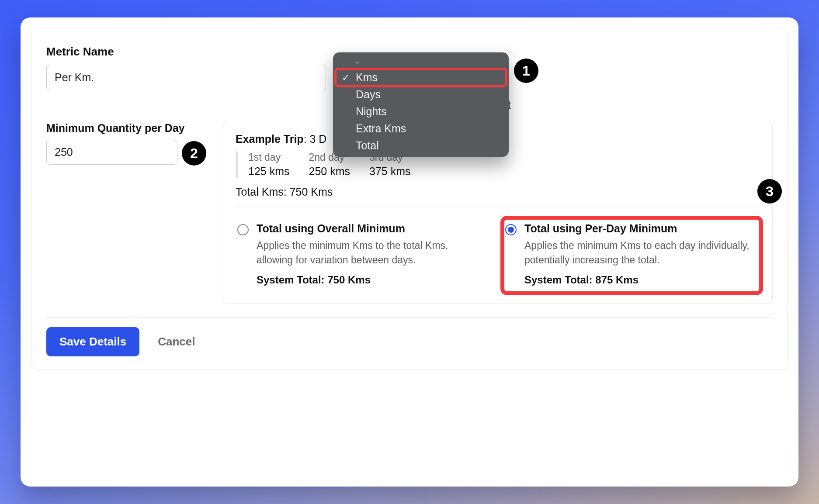 The width and height of the screenshot is (819, 504). Describe the element at coordinates (632, 255) in the screenshot. I see `radio-perday-minimum: Total using Per-Day Minimum Applies the …` at that location.